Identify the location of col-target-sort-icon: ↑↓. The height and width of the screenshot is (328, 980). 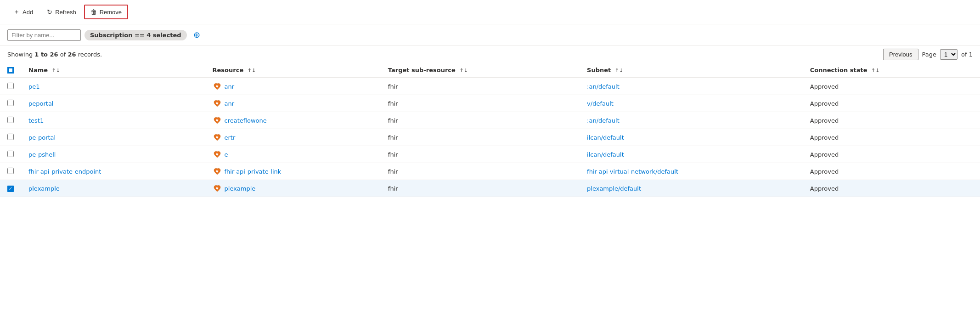
(463, 71).